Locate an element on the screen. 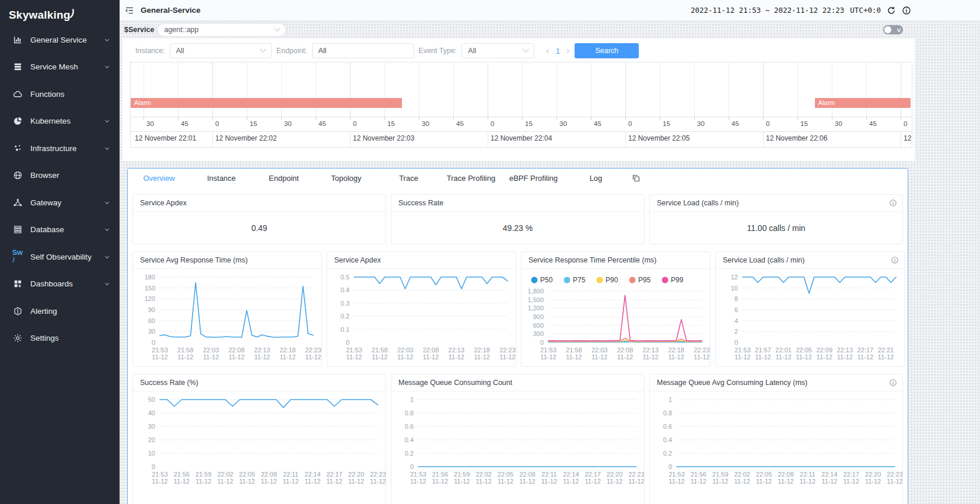 The image size is (980, 504). sidebar-item-label: Self Observability is located at coordinates (67, 257).